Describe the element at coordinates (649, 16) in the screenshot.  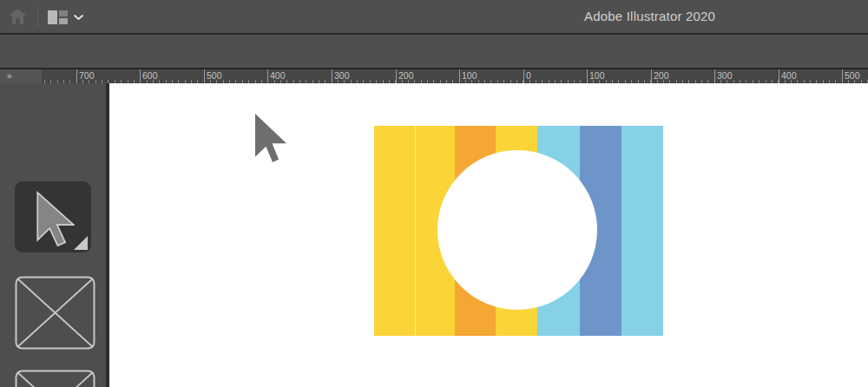
I see `window-title: Adobe Illustrator 2020` at that location.